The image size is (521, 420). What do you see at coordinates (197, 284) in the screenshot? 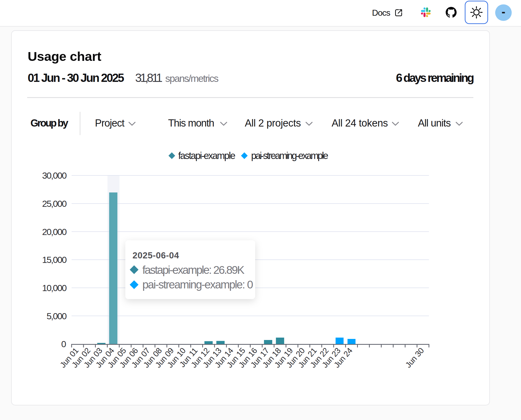
I see `svg-text: pai-streaming-example: 0` at bounding box center [197, 284].